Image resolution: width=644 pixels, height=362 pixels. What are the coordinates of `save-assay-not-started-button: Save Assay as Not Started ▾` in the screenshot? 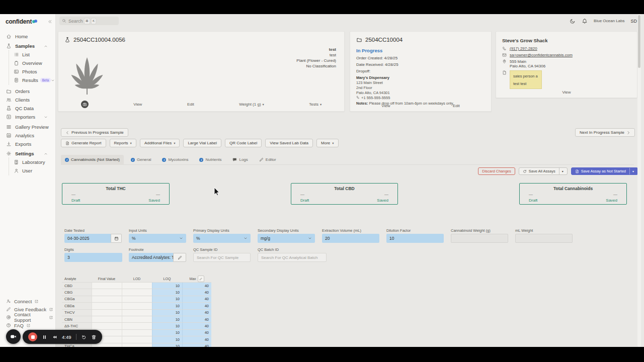 It's located at (605, 171).